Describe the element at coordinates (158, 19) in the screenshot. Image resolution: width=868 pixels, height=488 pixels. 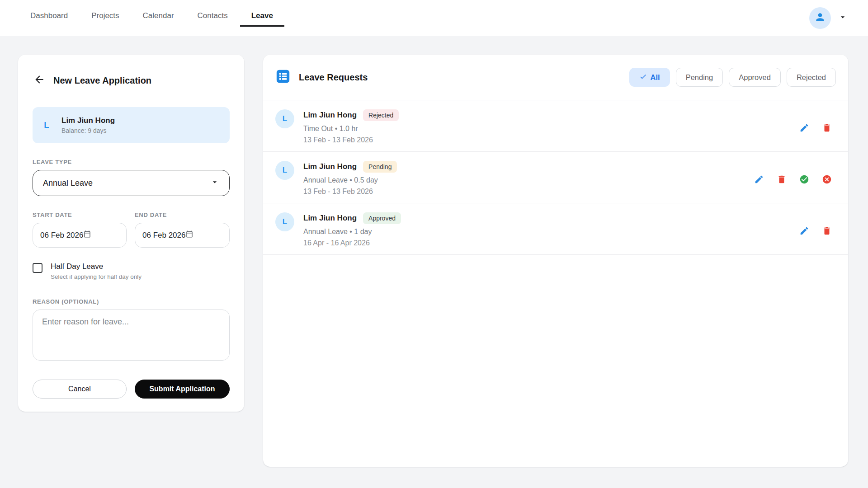
I see `nav-tab-calendar: Calendar` at that location.